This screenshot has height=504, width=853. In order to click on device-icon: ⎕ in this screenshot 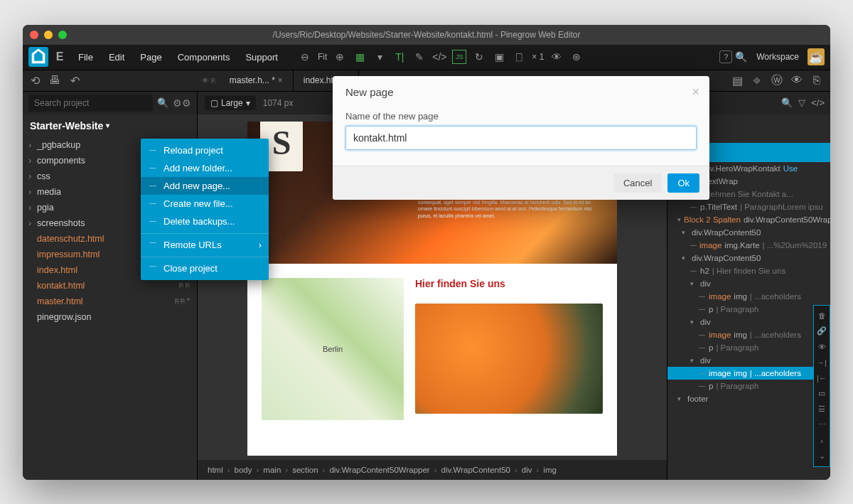, I will do `click(519, 57)`.